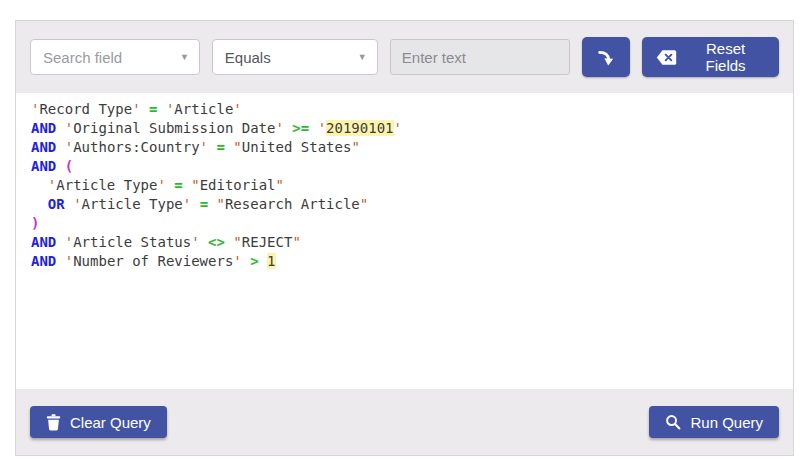 This screenshot has height=467, width=811. Describe the element at coordinates (666, 58) in the screenshot. I see `backspace-icon` at that location.